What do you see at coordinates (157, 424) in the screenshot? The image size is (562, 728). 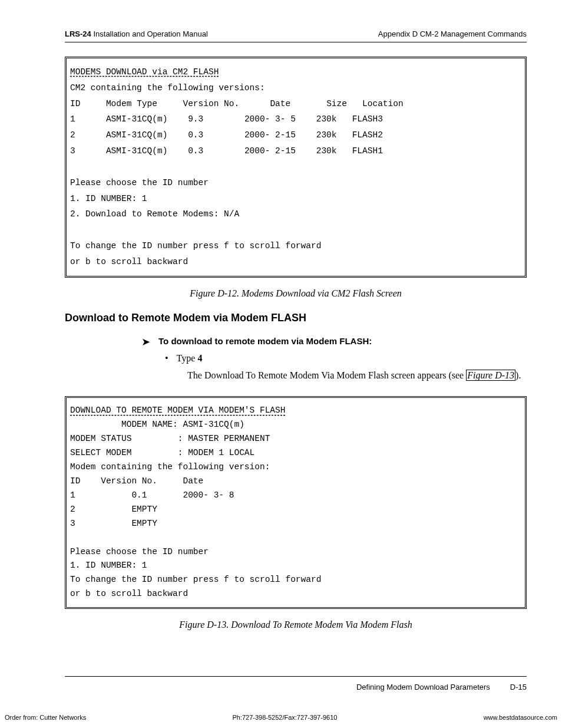 I see `s2-l1: MODEM NAME: ASMI-31CQ(m)` at bounding box center [157, 424].